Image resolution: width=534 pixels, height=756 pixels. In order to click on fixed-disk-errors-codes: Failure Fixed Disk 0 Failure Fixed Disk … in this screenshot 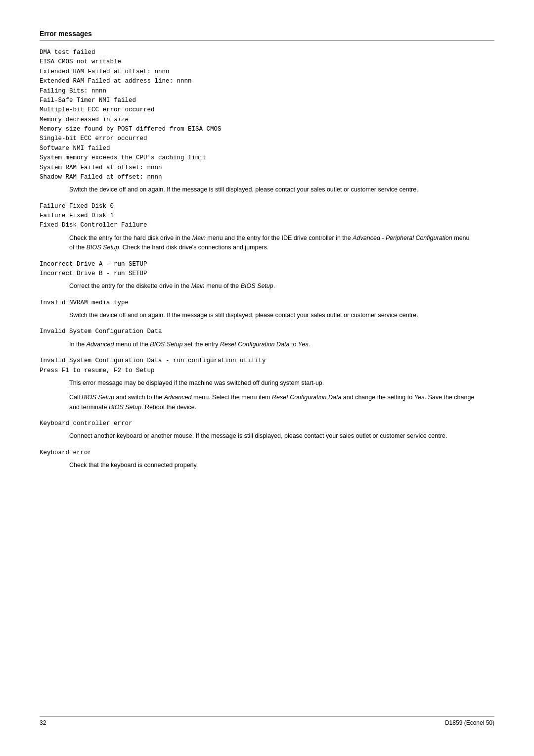, I will do `click(267, 216)`.